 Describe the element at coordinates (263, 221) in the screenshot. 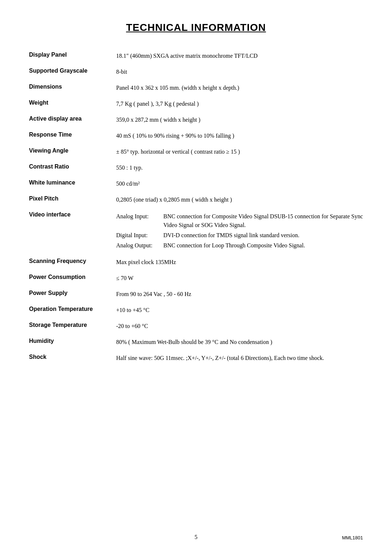

I see `video-interface-subvalue: BNC connection for Composite Video Signa…` at that location.